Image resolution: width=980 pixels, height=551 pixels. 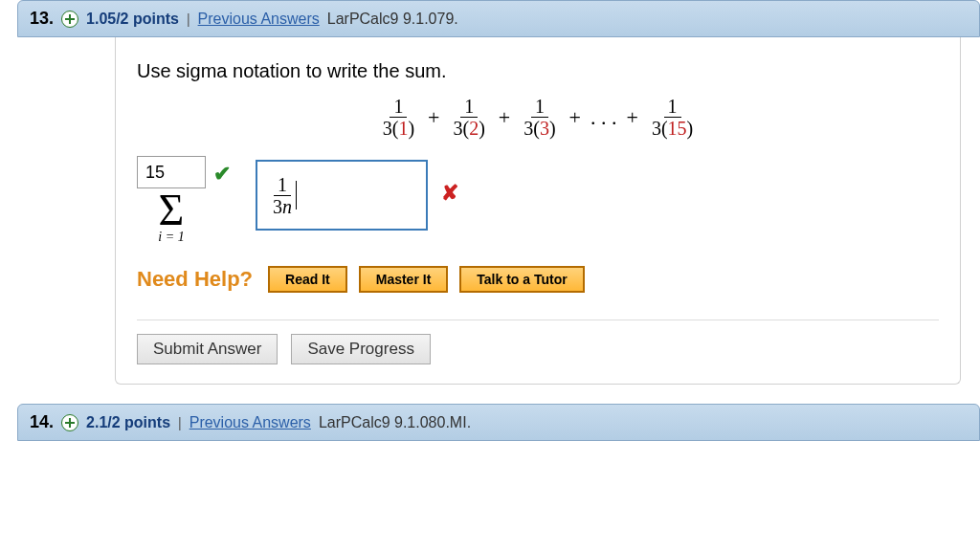 What do you see at coordinates (282, 195) in the screenshot?
I see `answer-fraction: 1 3n` at bounding box center [282, 195].